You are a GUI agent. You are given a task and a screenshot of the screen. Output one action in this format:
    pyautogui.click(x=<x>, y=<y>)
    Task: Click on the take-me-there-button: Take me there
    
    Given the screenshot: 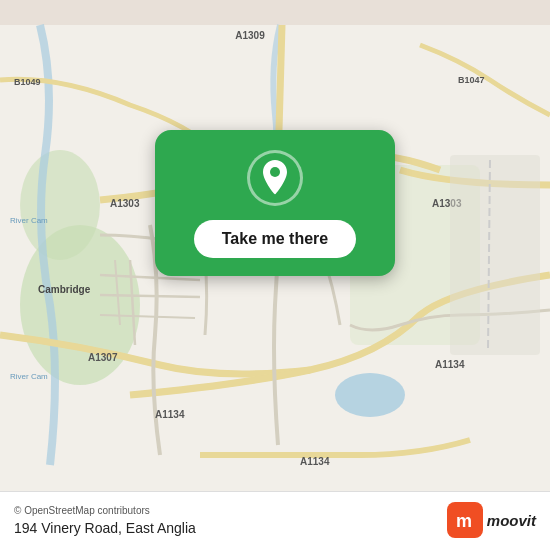 What is the action you would take?
    pyautogui.click(x=275, y=239)
    